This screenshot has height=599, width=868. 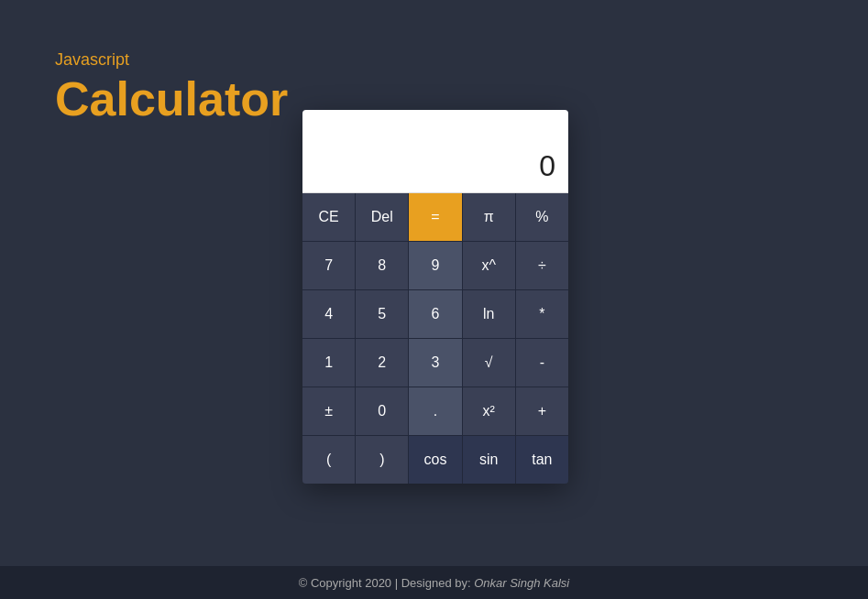 What do you see at coordinates (489, 266) in the screenshot?
I see `btn-power: x^` at bounding box center [489, 266].